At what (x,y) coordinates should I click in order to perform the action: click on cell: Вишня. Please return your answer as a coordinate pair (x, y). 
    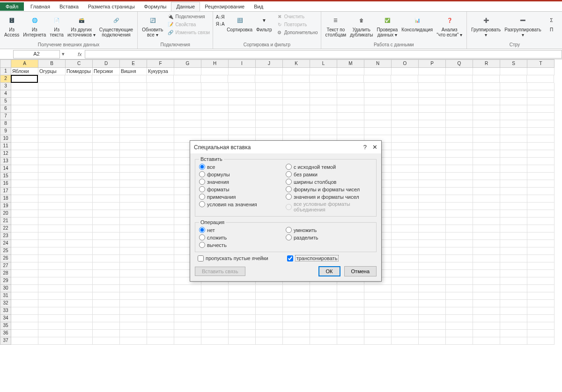
    Looking at the image, I should click on (133, 72).